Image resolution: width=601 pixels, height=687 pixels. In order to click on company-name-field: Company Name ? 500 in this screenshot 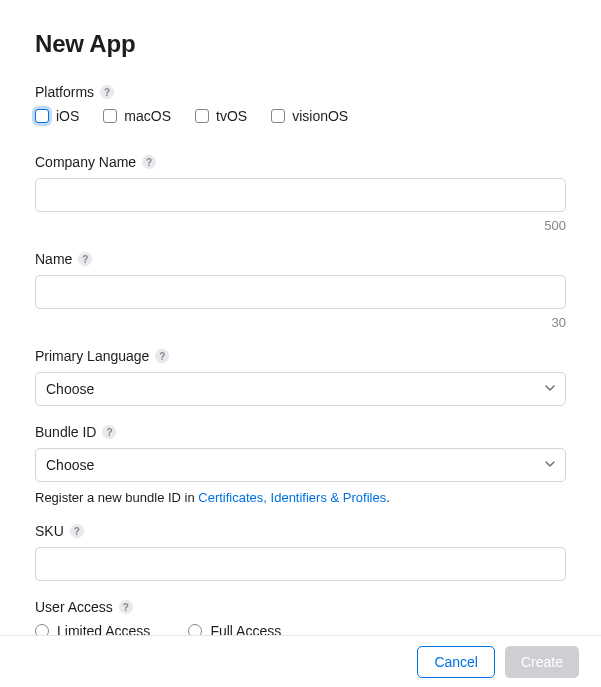, I will do `click(300, 194)`.